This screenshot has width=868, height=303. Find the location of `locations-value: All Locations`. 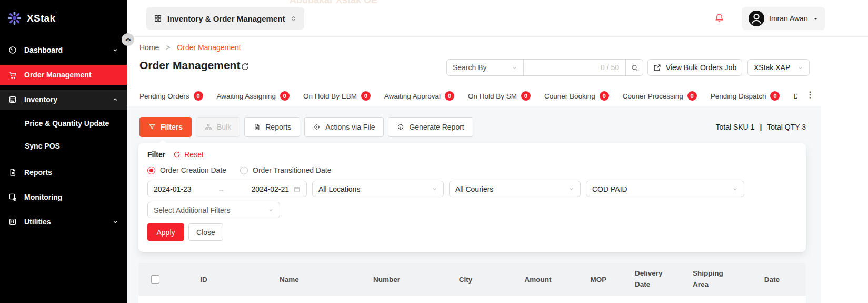

locations-value: All Locations is located at coordinates (339, 189).